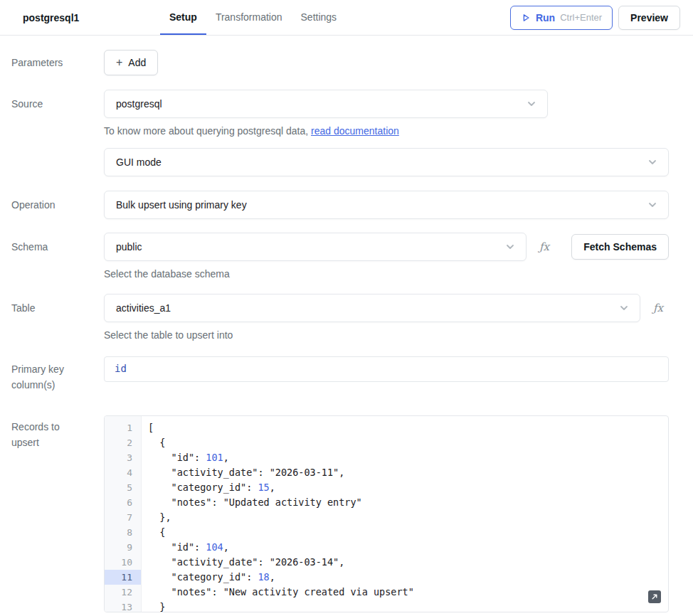  Describe the element at coordinates (122, 488) in the screenshot. I see `line-number: 5` at that location.